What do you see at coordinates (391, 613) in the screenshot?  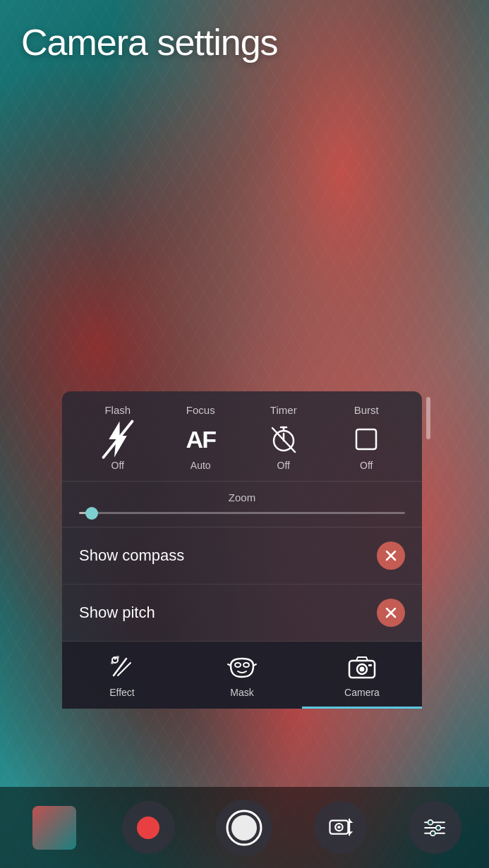 I see `show-pitch-toggle` at bounding box center [391, 613].